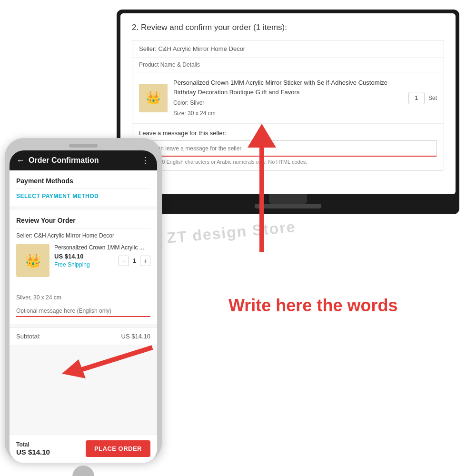 Image resolution: width=476 pixels, height=476 pixels. What do you see at coordinates (416, 98) in the screenshot?
I see `screen-qty-box: 1` at bounding box center [416, 98].